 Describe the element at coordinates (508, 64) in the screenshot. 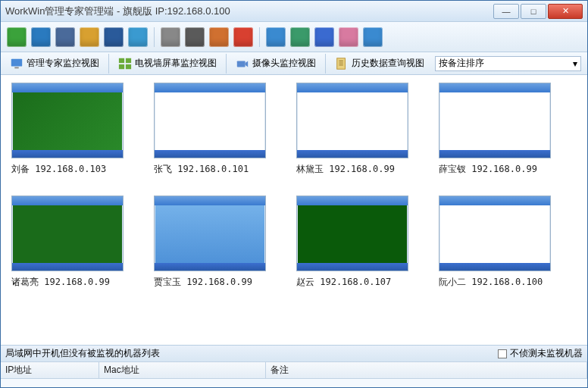

I see `sort-dropdown: 按备注排序 ▾` at that location.